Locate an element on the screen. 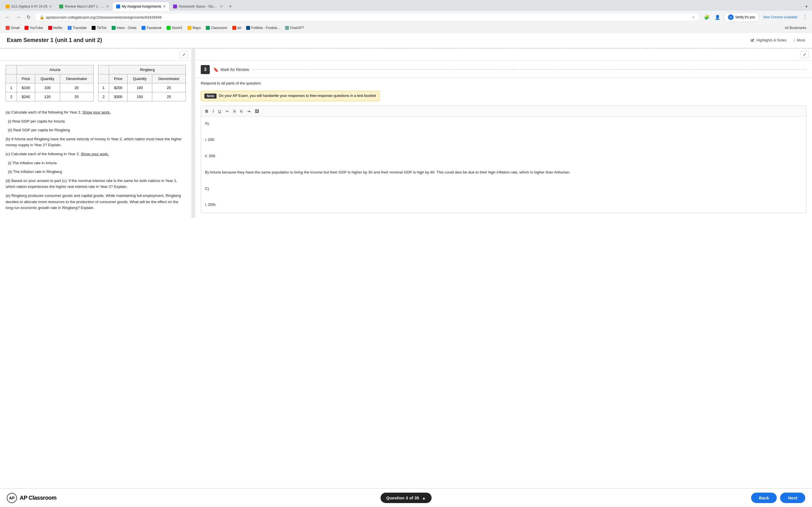 This screenshot has width=812, height=507. part-c-intro: (c) Calculate each of the following in Y… is located at coordinates (96, 154).